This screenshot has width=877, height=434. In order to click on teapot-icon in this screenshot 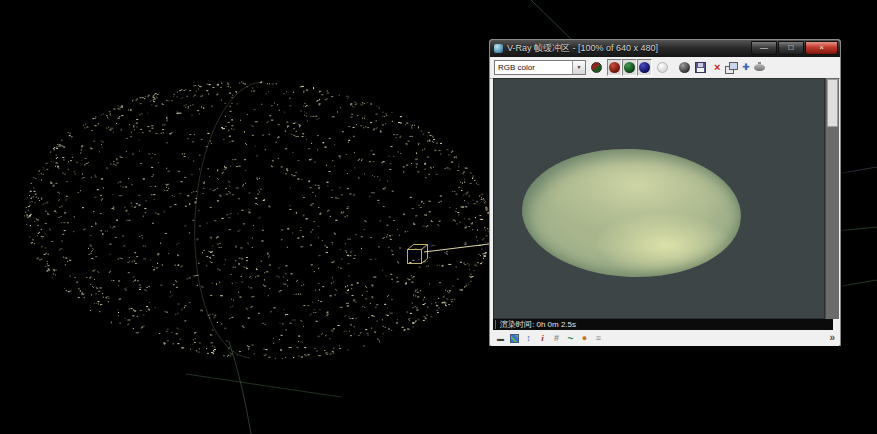, I will do `click(760, 68)`.